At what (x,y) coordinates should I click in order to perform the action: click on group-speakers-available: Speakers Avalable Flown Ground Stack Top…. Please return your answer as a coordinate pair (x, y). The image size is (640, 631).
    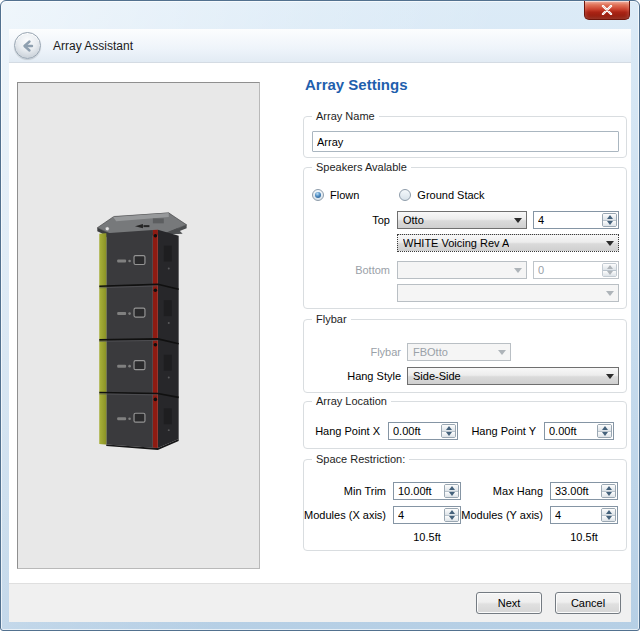
    Looking at the image, I should click on (465, 238).